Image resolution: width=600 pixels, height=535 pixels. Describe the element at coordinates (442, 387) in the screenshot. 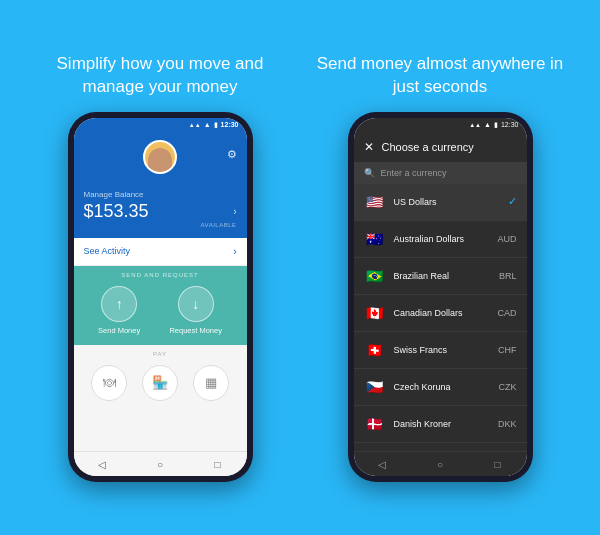

I see `currency-name-5: Czech Koruna` at that location.